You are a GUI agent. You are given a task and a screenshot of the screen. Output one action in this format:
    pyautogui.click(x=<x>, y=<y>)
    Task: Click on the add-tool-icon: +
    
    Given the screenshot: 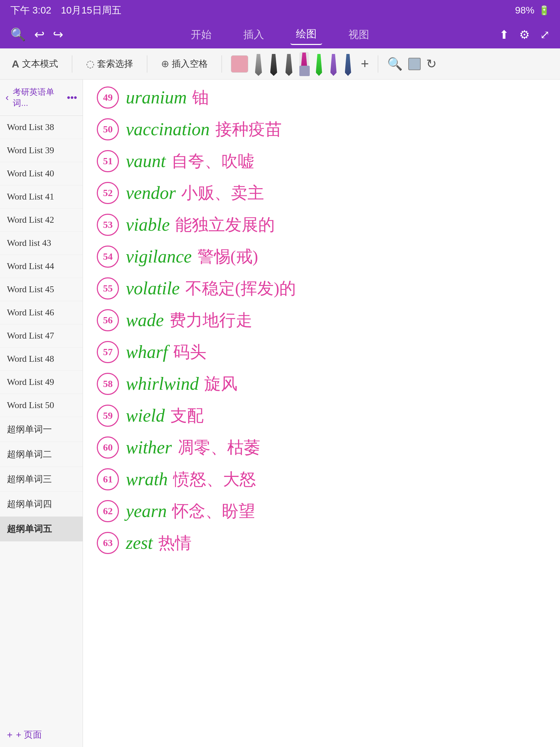 What is the action you would take?
    pyautogui.click(x=365, y=64)
    